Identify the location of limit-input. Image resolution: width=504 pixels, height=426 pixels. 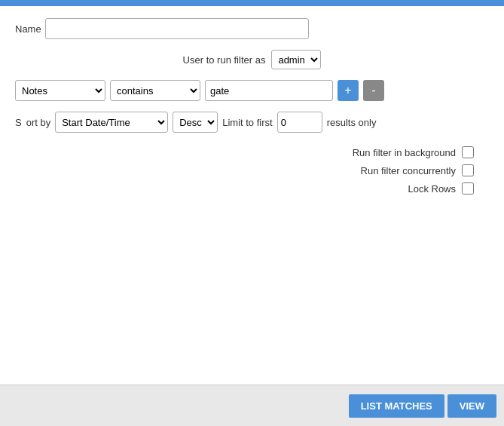
(300, 122).